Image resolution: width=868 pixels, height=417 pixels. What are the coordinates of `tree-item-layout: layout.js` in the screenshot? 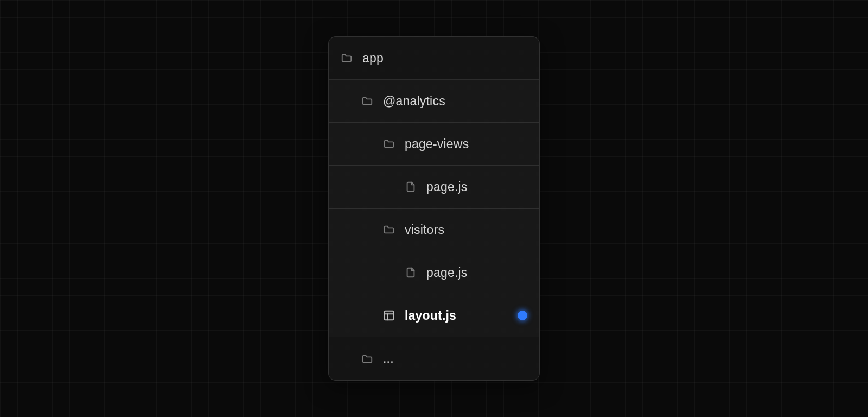 It's located at (434, 316).